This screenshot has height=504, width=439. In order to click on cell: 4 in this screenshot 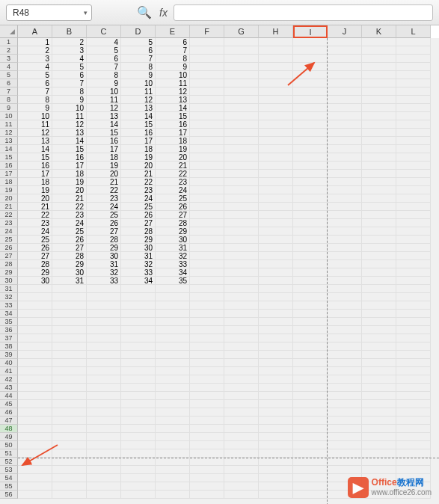, I will do `click(70, 58)`.